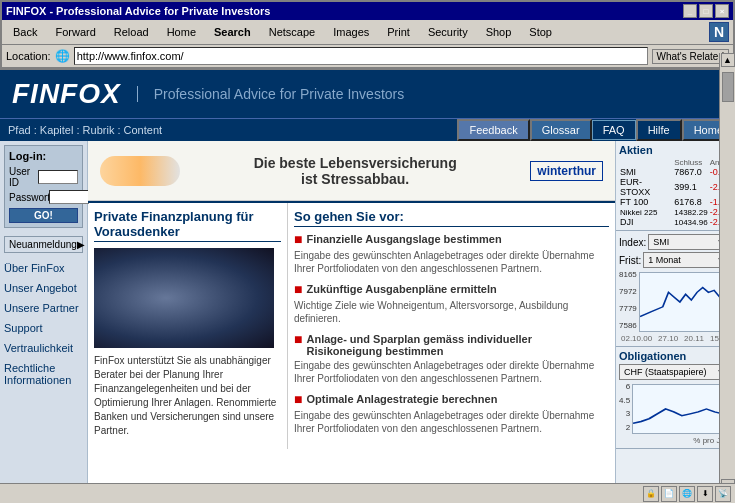  What do you see at coordinates (687, 494) in the screenshot?
I see `status-icons: 🔒 📄 🌐 ⬇ 📡` at bounding box center [687, 494].